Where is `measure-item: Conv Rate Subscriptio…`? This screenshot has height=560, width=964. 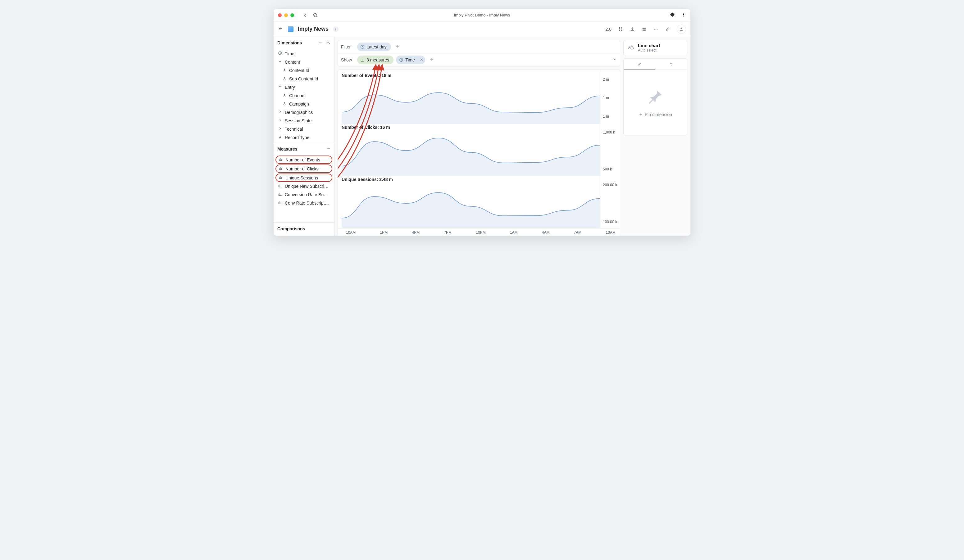 measure-item: Conv Rate Subscriptio… is located at coordinates (304, 203).